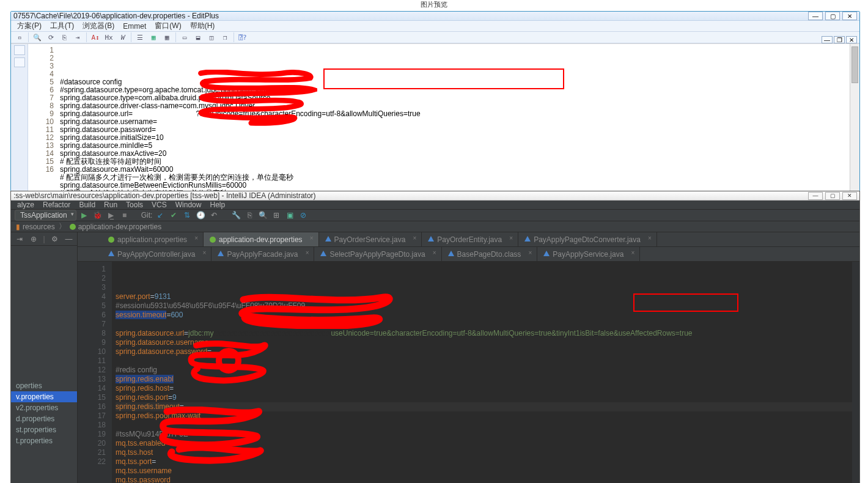 The image size is (868, 483). I want to click on editor-tab: PayOrderService.java×, so click(370, 240).